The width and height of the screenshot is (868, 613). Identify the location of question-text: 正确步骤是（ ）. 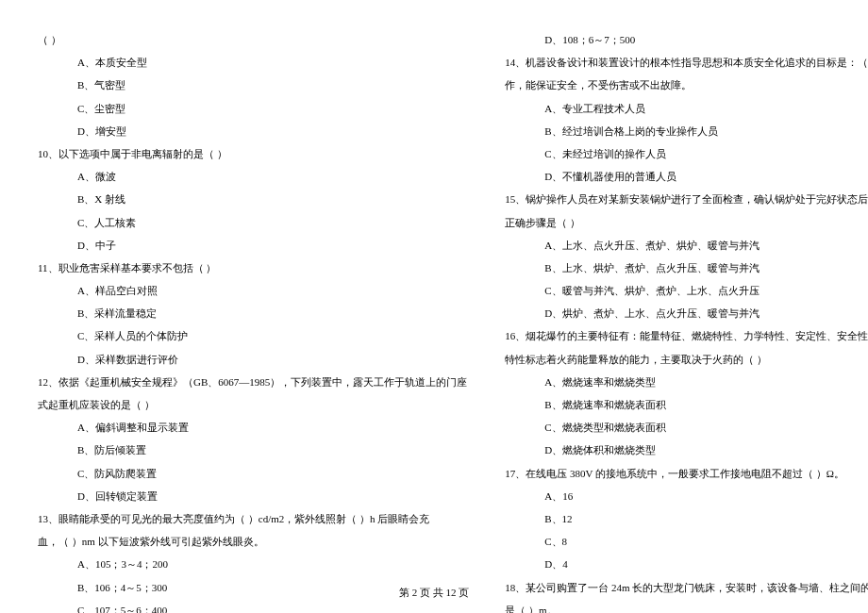
(687, 223).